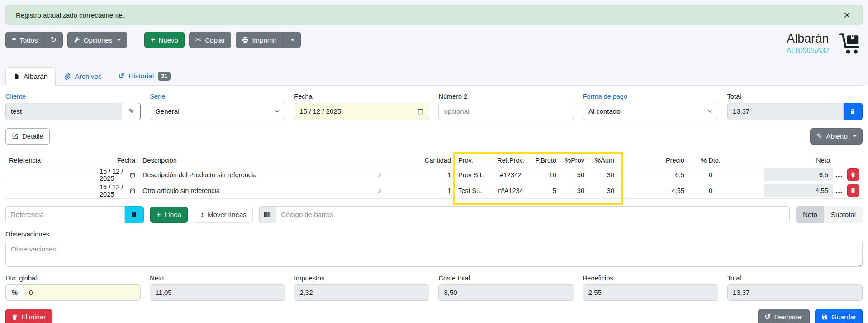  What do you see at coordinates (202, 215) in the screenshot?
I see `arrows-up-down-icon: ↕` at bounding box center [202, 215].